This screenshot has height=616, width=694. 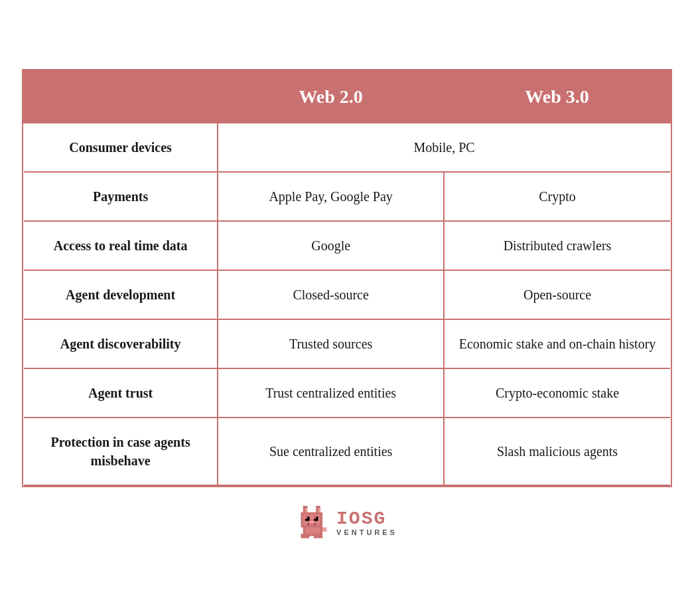 What do you see at coordinates (121, 393) in the screenshot?
I see `row-label-5: Agent trust` at bounding box center [121, 393].